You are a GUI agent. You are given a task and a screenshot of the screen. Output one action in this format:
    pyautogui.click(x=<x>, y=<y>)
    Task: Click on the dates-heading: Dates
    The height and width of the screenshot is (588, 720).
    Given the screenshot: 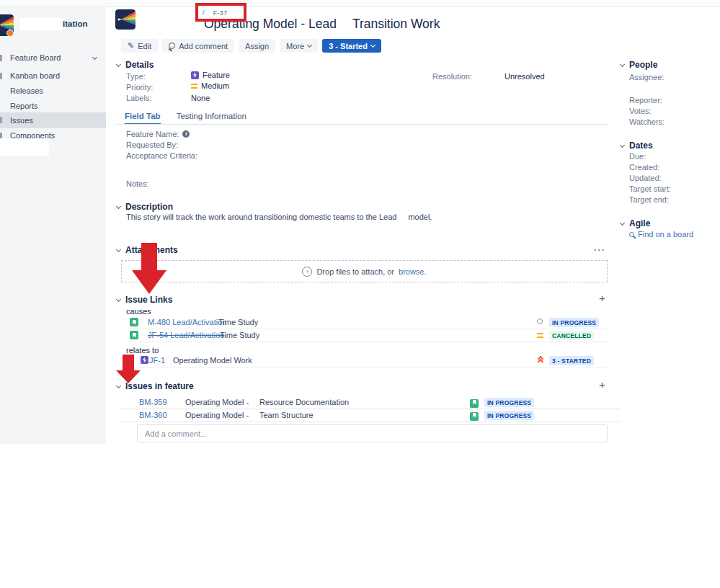 What is the action you would take?
    pyautogui.click(x=641, y=146)
    